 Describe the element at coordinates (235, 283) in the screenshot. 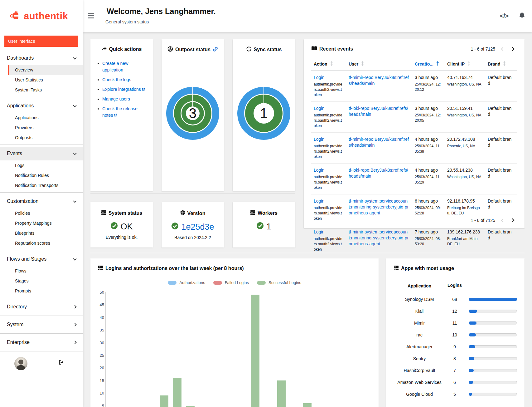

I see `chart-legend: AuthorizationsFailed LoginsSuccessful Lo…` at that location.